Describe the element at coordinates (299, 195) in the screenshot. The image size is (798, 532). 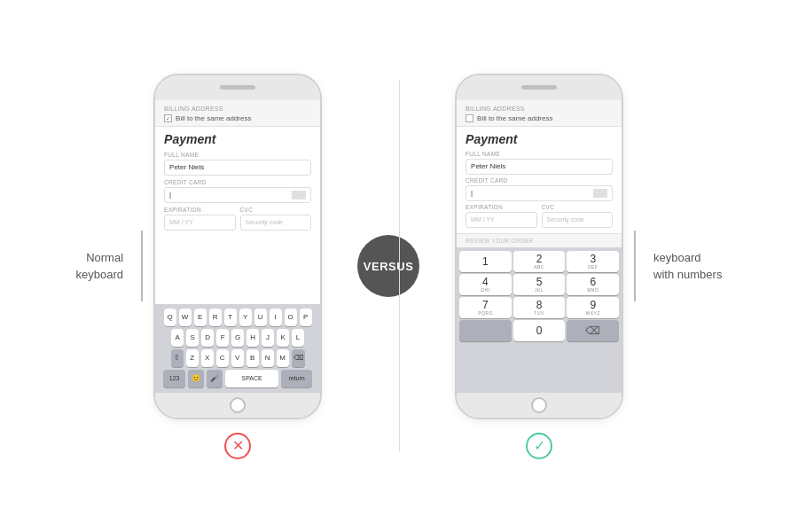
I see `left-card-icon` at that location.